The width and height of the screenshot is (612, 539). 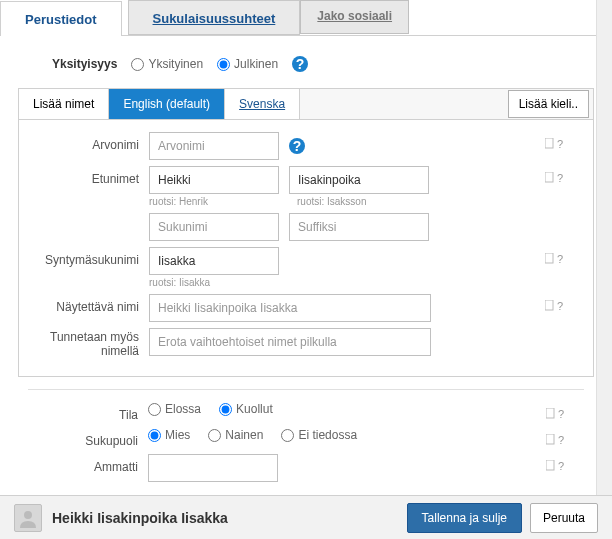 I want to click on privacy-private: Yksityinen, so click(x=167, y=64).